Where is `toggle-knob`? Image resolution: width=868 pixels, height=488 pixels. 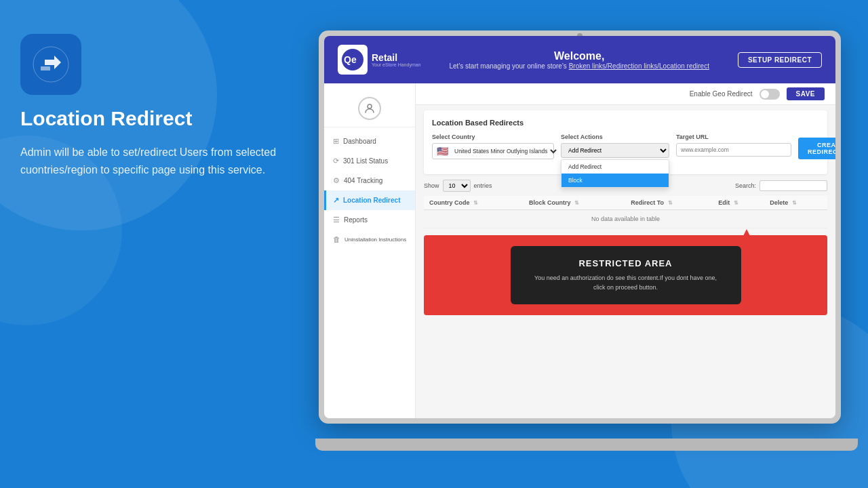
toggle-knob is located at coordinates (765, 94).